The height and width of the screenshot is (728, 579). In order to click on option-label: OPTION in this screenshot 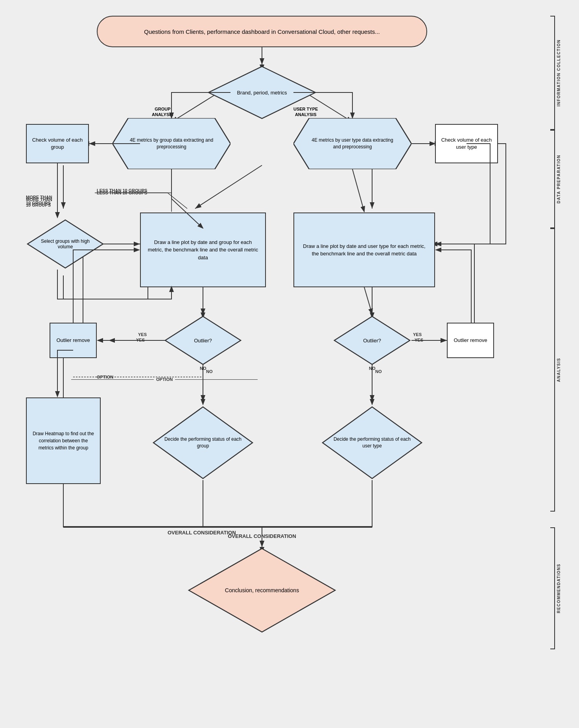, I will do `click(164, 379)`.